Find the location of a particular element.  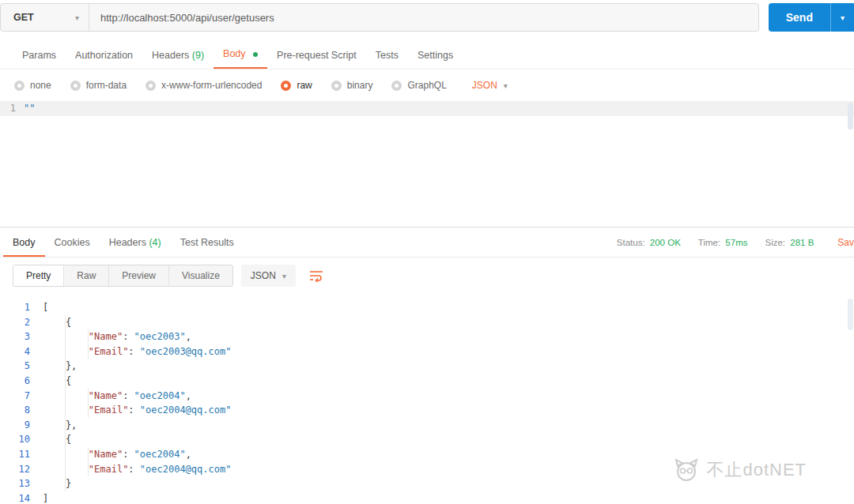

status-label: Status: is located at coordinates (631, 243).